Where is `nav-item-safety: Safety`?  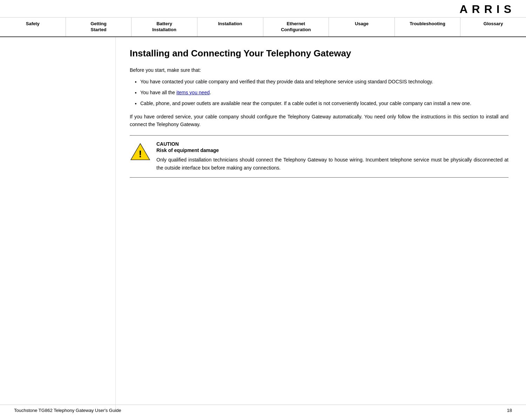
nav-item-safety: Safety is located at coordinates (33, 27).